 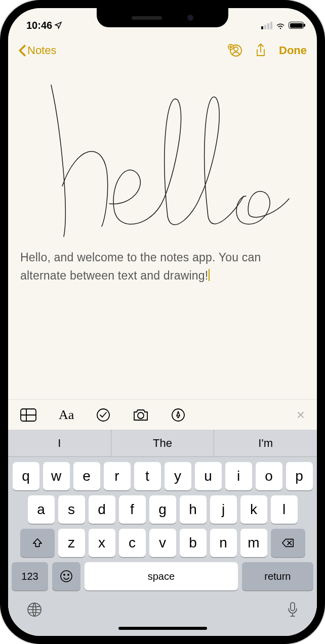 What do you see at coordinates (162, 540) in the screenshot?
I see `key-row-3: z x c v b n m` at bounding box center [162, 540].